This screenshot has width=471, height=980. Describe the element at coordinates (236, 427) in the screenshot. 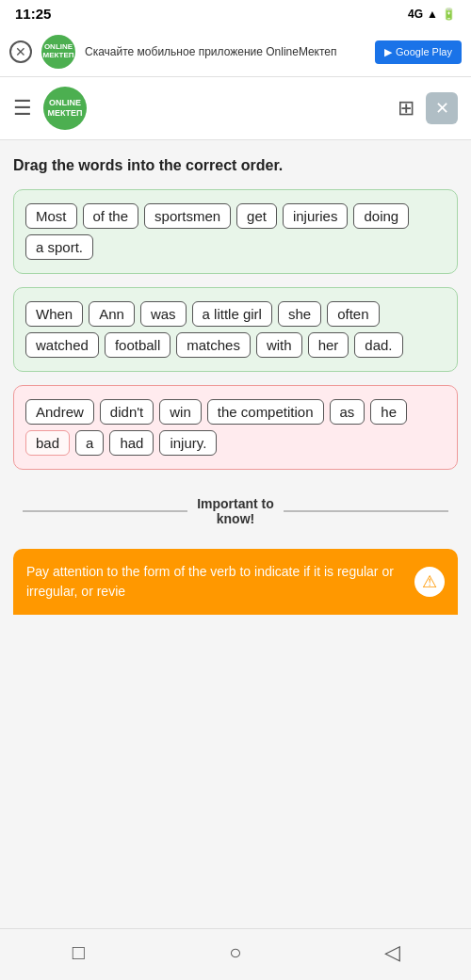

I see `sentence-card-3: Andrew didn't win the competition as he …` at that location.